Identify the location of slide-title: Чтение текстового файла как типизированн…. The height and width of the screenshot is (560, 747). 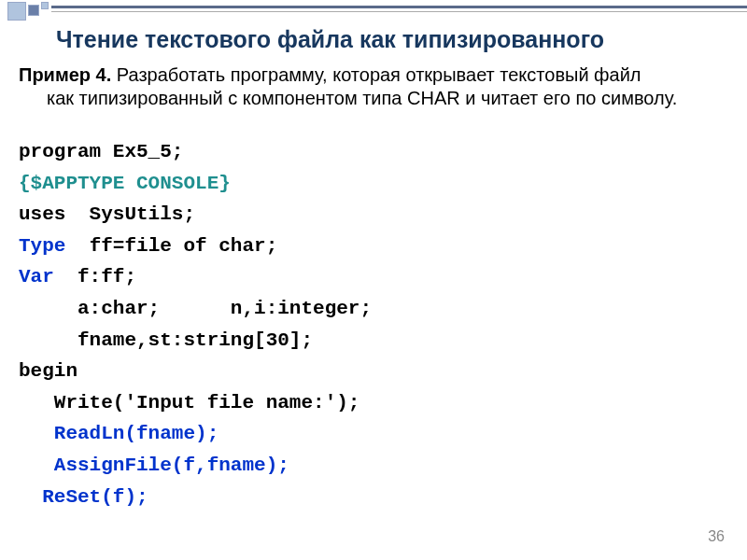
(397, 39).